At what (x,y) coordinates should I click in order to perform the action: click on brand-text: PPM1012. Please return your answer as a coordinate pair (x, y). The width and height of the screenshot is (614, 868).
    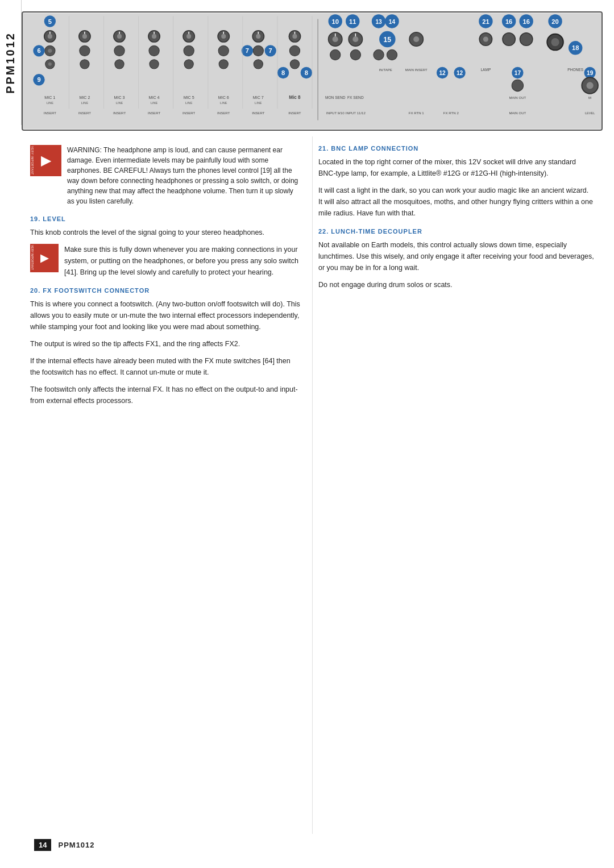
    Looking at the image, I should click on (10, 63).